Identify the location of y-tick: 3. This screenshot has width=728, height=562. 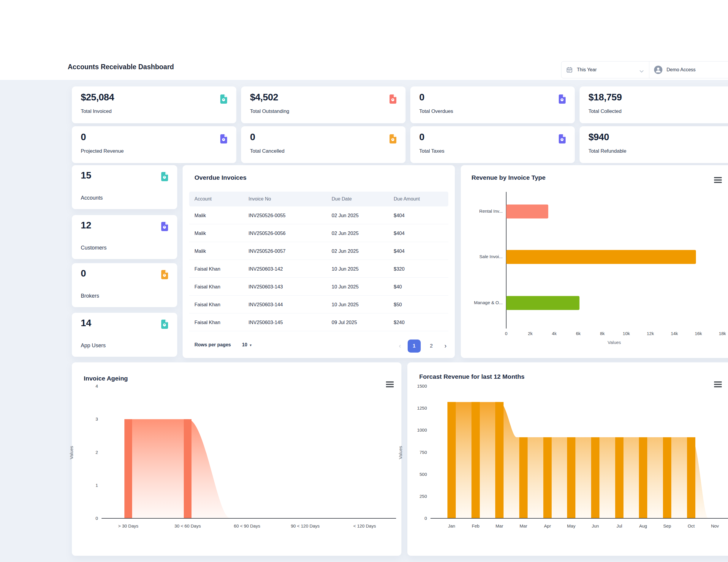
(89, 419).